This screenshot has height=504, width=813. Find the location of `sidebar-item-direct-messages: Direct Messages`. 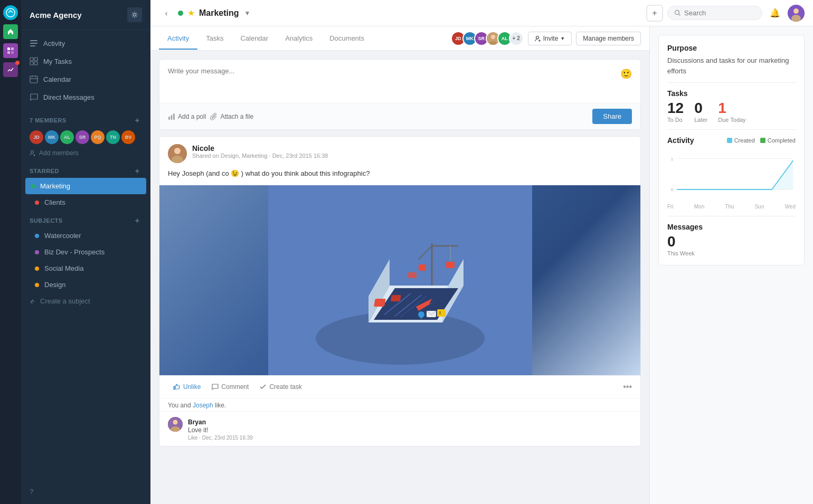

sidebar-item-direct-messages: Direct Messages is located at coordinates (86, 97).